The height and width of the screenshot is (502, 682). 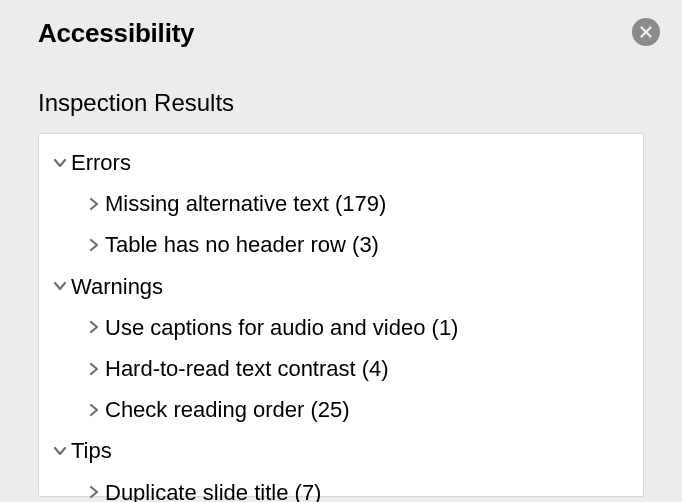 I want to click on pane-header: Accessibility, so click(x=341, y=34).